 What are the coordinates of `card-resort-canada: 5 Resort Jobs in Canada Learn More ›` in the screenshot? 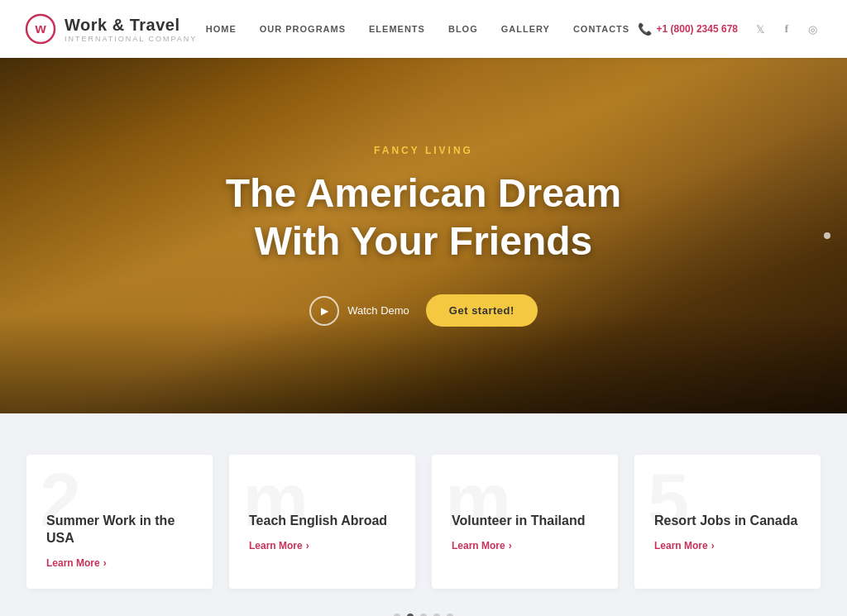 It's located at (728, 522).